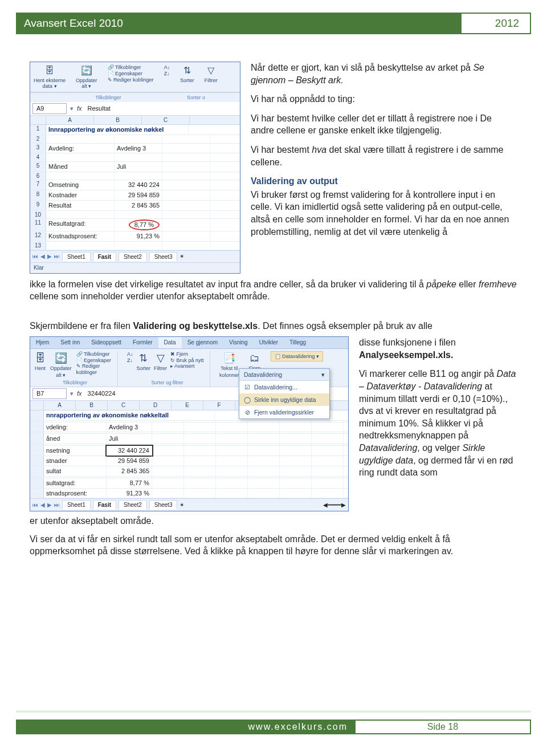 The image size is (547, 756). I want to click on ribbon-filtrer: ▽ Filtrer, so click(211, 74).